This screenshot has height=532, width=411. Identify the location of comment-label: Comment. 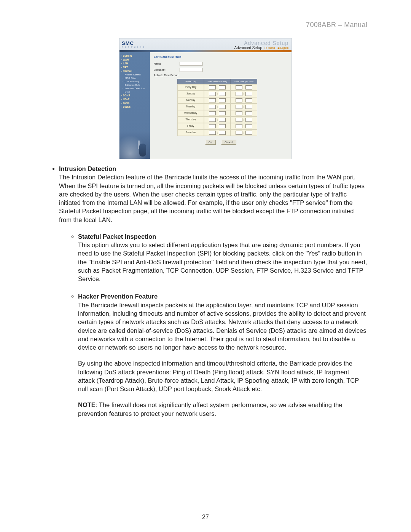
(166, 70).